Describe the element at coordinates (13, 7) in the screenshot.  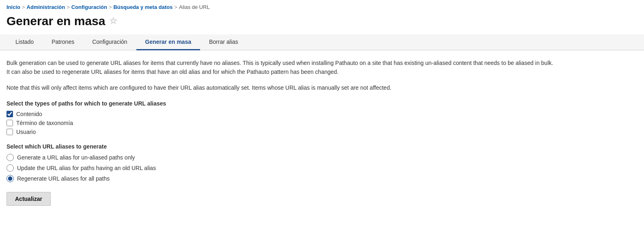
I see `breadcrumb-inicio: Inicio` at that location.